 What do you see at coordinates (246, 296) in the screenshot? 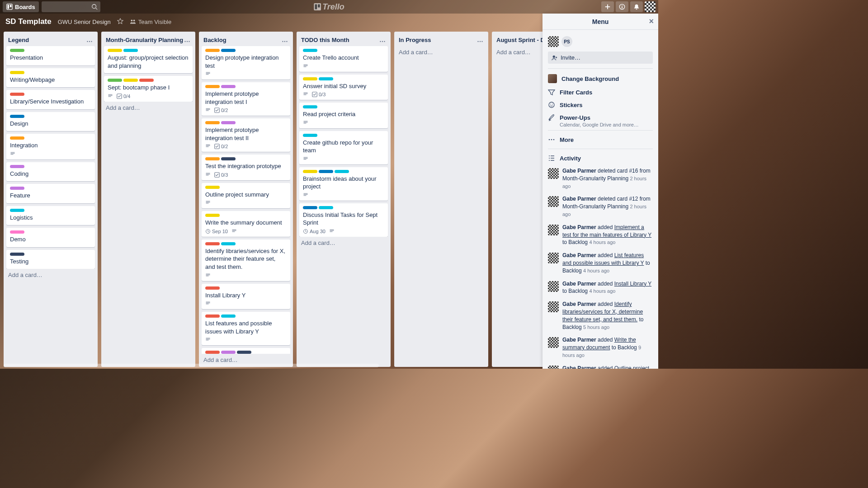
I see `card: Install Library Y` at bounding box center [246, 296].